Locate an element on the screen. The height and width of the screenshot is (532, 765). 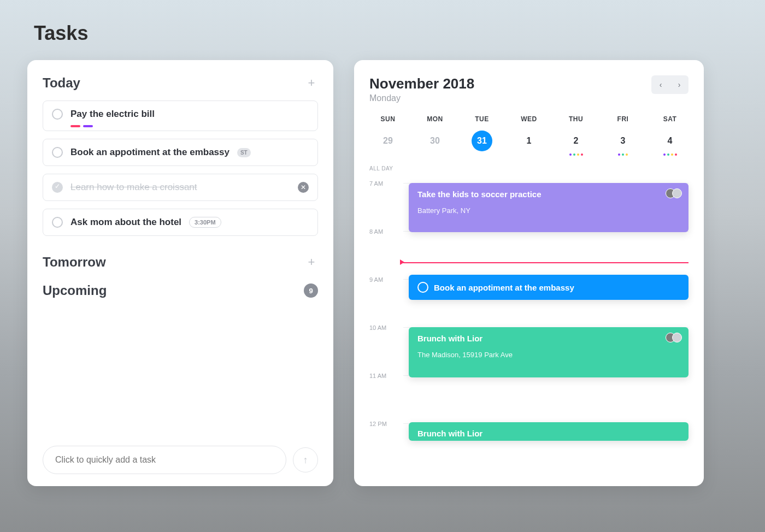
event-checkbox-ring is located at coordinates (423, 287).